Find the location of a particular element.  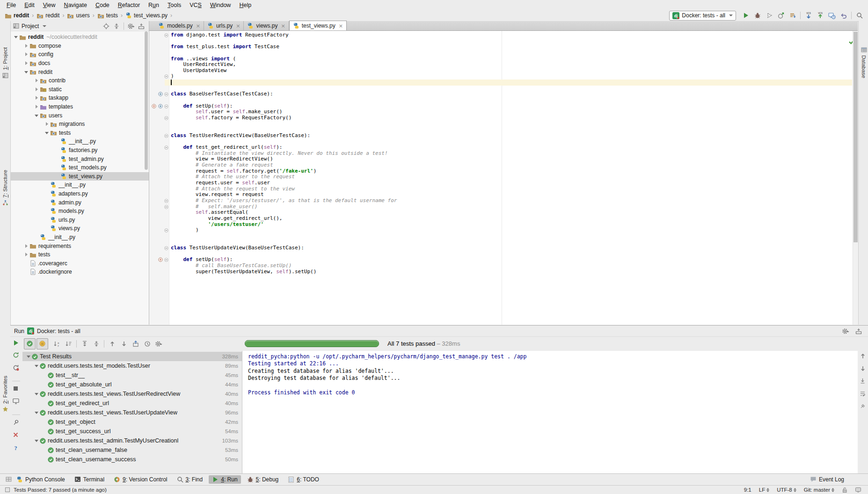

project-tree-row: test_admin.py is located at coordinates (80, 159).